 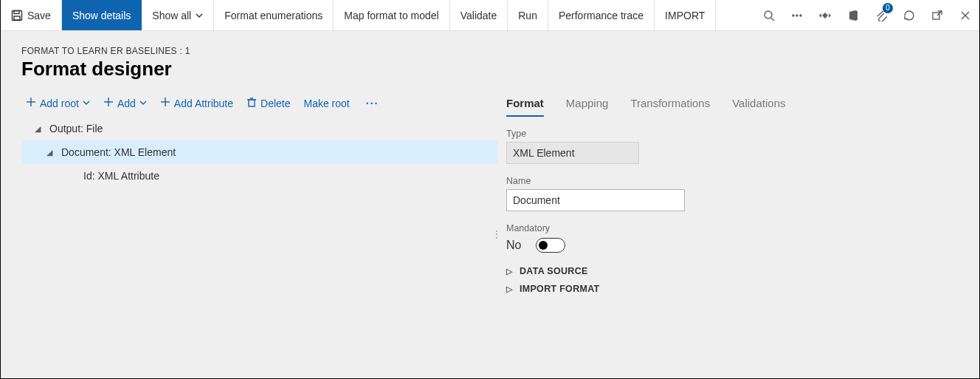 I want to click on type-value: XML Element, so click(x=573, y=153).